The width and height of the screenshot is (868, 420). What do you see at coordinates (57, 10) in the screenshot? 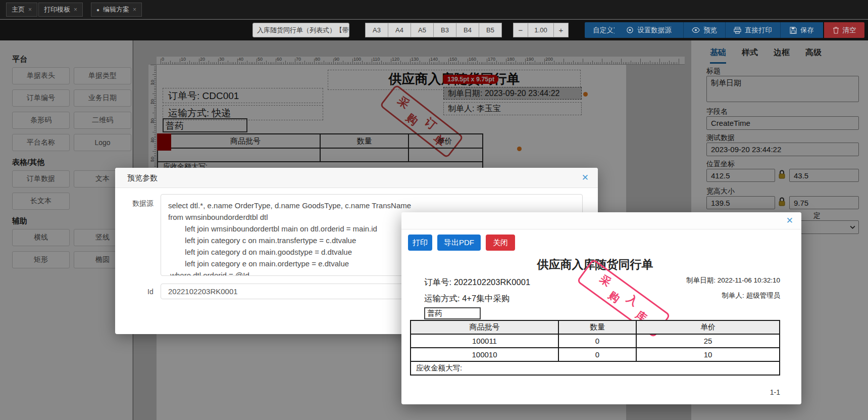
I see `tab-print-template-label: 打印模板` at bounding box center [57, 10].